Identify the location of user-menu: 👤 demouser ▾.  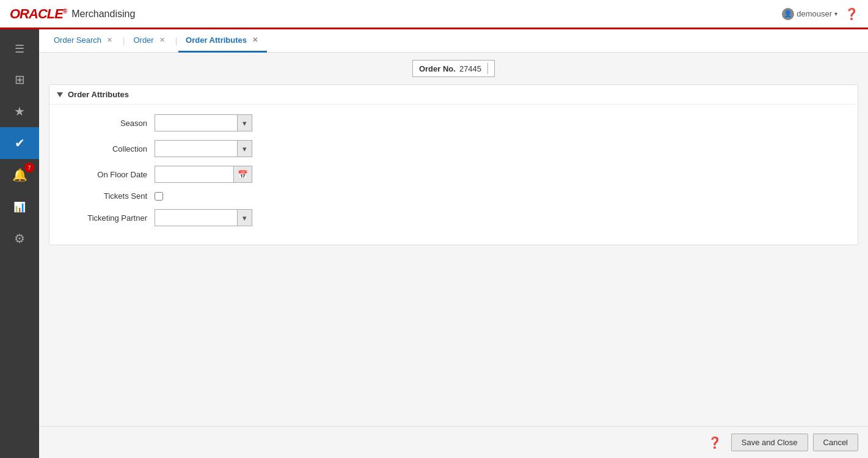
(810, 14).